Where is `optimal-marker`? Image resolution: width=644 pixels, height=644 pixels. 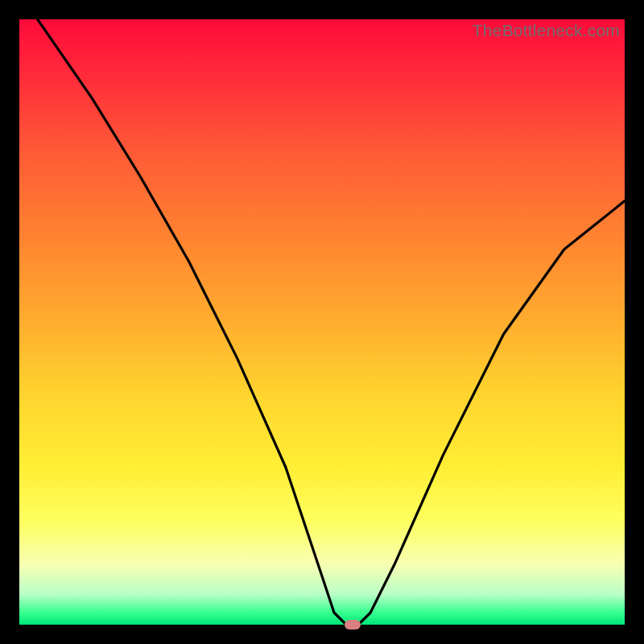 optimal-marker is located at coordinates (353, 625).